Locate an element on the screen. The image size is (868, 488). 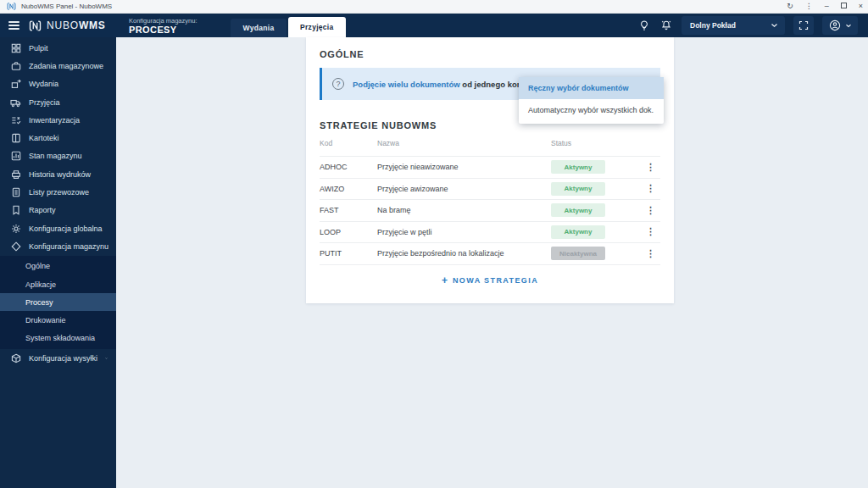
package-icon is located at coordinates (15, 358).